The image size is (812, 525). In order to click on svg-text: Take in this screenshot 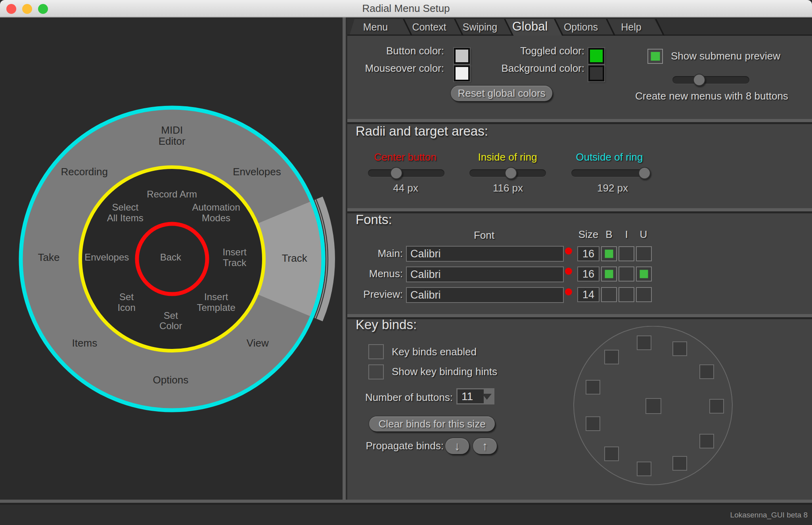, I will do `click(49, 257)`.